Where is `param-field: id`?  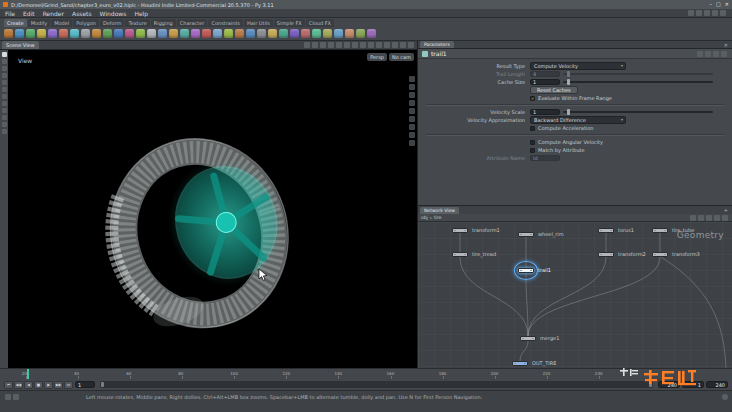 param-field: id is located at coordinates (545, 158).